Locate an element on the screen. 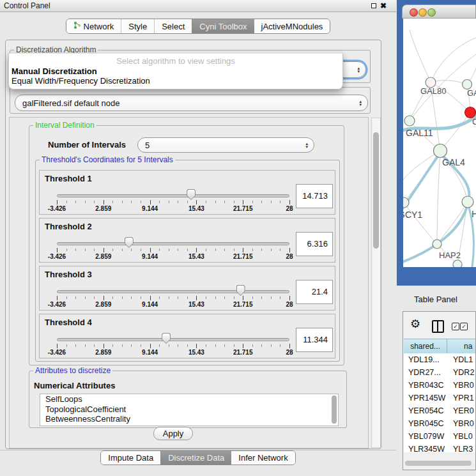 This screenshot has width=476, height=476. tab-select: Select is located at coordinates (173, 26).